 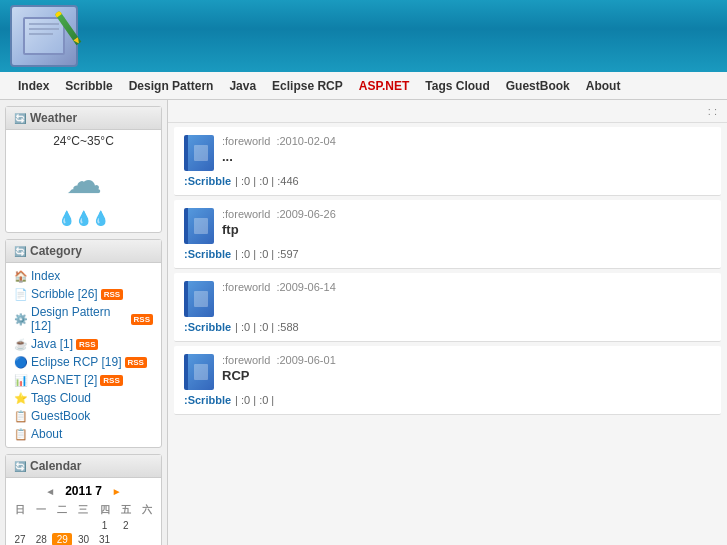 I want to click on nav-eclipse-rcp: Eclipse RCP, so click(x=308, y=86).